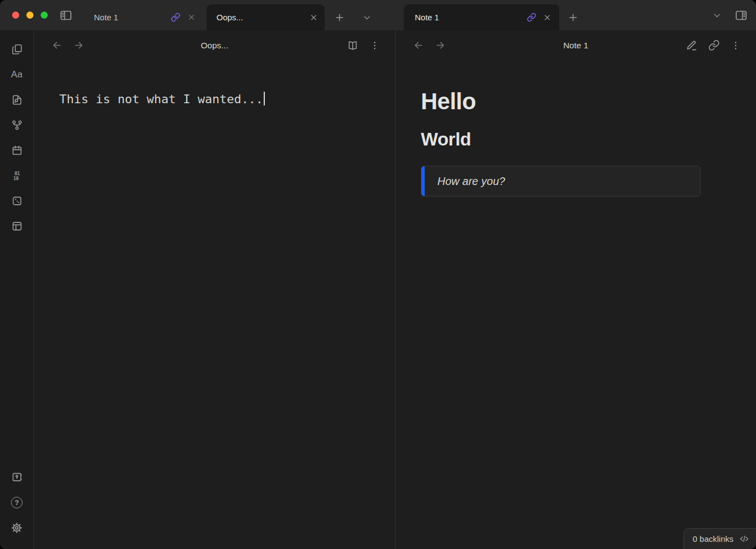 The height and width of the screenshot is (549, 756). Describe the element at coordinates (17, 477) in the screenshot. I see `vault-icon` at that location.